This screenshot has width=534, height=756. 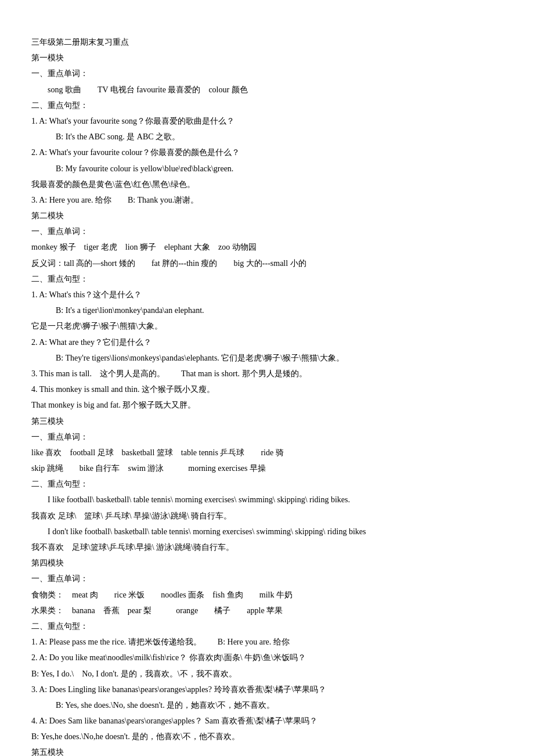 What do you see at coordinates (267, 437) in the screenshot?
I see `module-3-vocab-title: 一、重点单词：` at bounding box center [267, 437].